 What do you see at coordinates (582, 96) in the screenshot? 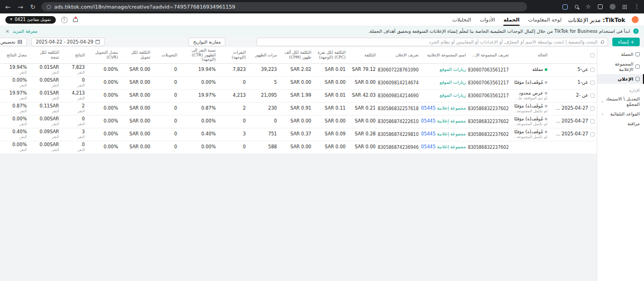
I see `ad-name-link: عن -2` at bounding box center [582, 96].